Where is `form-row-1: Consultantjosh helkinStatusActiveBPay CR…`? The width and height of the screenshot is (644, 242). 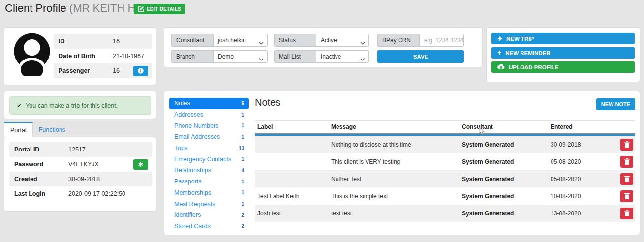 form-row-1: Consultantjosh helkinStatusActiveBPay CR… is located at coordinates (327, 40).